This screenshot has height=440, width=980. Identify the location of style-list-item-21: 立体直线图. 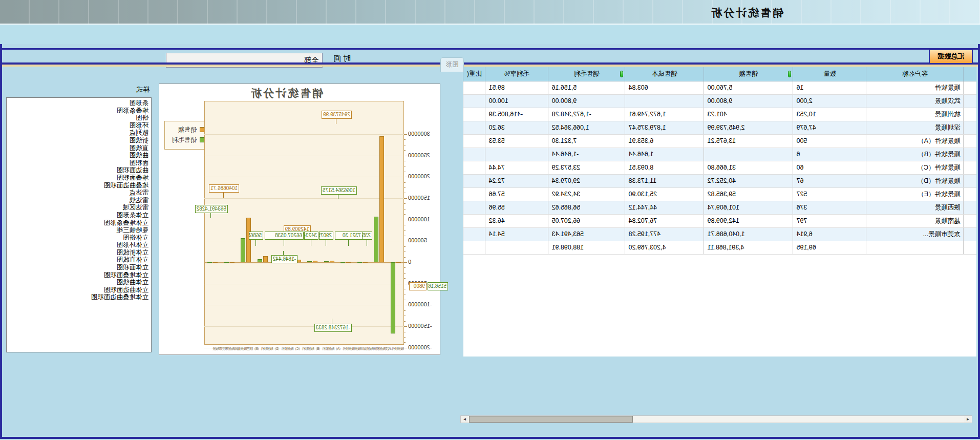
(78, 260).